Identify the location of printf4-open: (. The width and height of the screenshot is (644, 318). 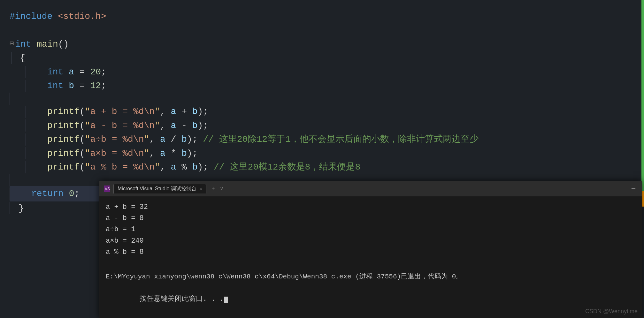
(82, 153).